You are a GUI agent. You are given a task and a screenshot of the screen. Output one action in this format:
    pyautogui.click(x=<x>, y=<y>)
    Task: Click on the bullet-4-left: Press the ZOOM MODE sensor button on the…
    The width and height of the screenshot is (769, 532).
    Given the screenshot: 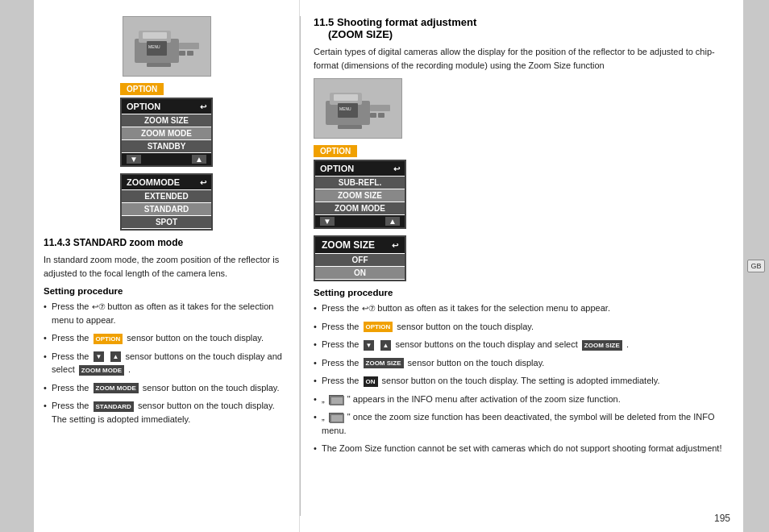 What is the action you would take?
    pyautogui.click(x=166, y=389)
    